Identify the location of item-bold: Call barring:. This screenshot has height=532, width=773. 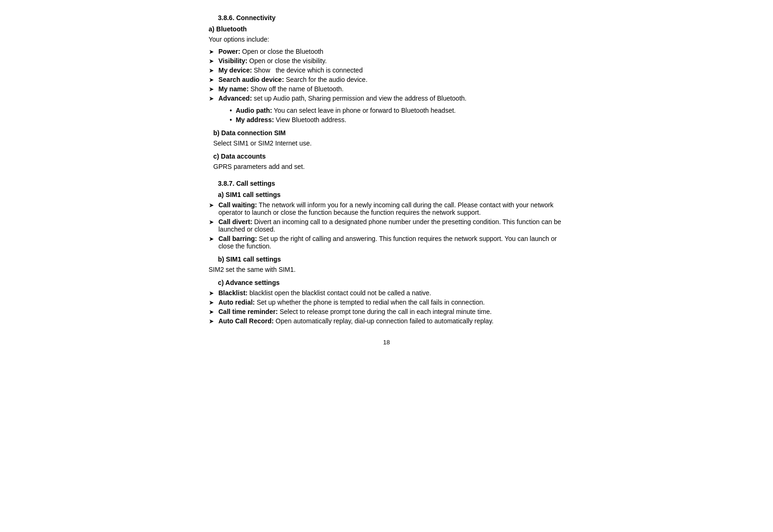
(238, 239).